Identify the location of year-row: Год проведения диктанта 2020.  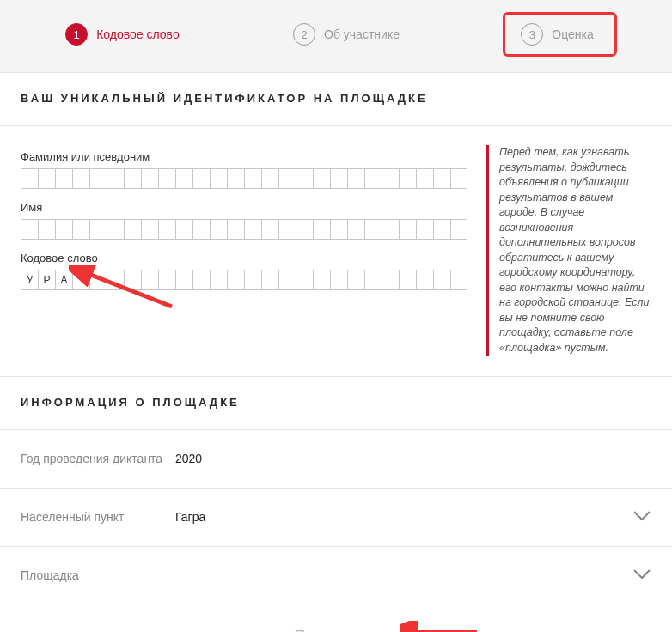
(336, 459).